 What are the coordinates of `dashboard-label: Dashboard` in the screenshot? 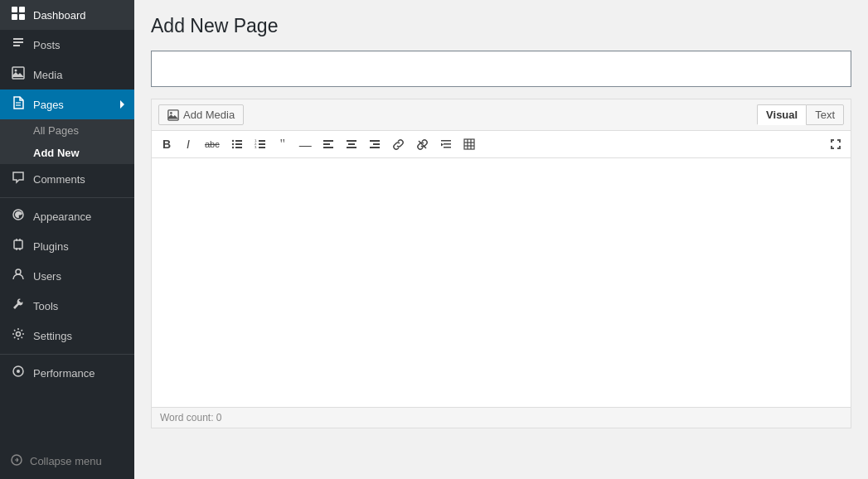 It's located at (60, 15).